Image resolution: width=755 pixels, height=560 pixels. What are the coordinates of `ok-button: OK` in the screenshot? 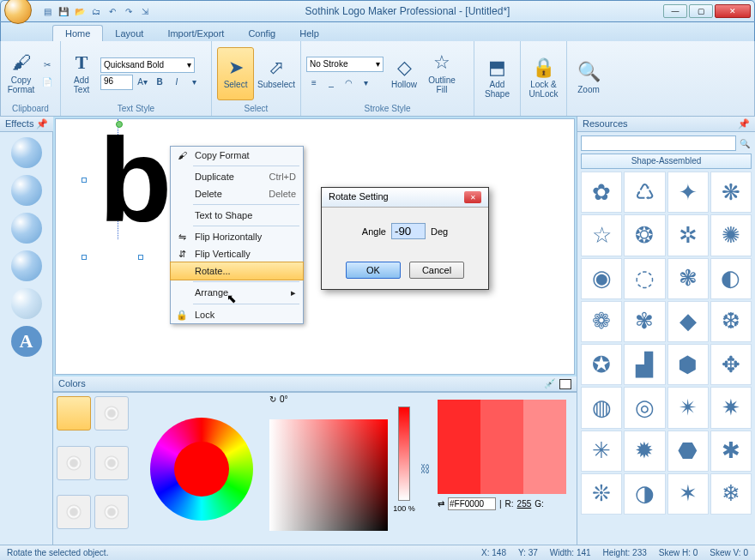 It's located at (373, 270).